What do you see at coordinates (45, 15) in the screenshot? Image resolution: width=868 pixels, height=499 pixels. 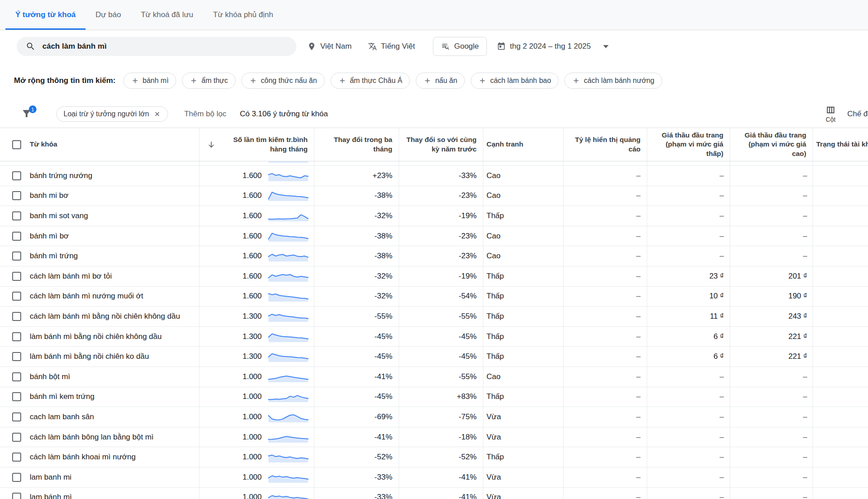 I see `tab: Ý tưởng từ khoá` at bounding box center [45, 15].